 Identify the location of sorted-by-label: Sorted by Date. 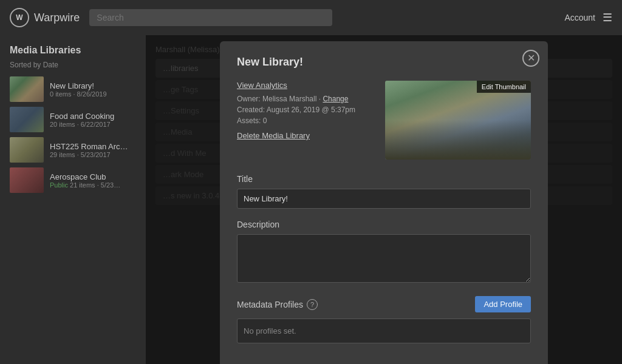
(73, 65).